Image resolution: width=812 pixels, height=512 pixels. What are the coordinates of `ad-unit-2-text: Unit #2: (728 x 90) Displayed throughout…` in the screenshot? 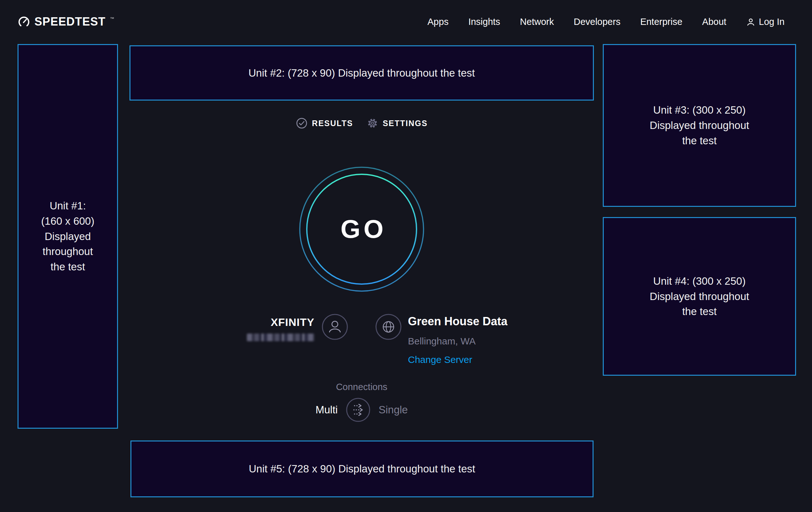 It's located at (361, 73).